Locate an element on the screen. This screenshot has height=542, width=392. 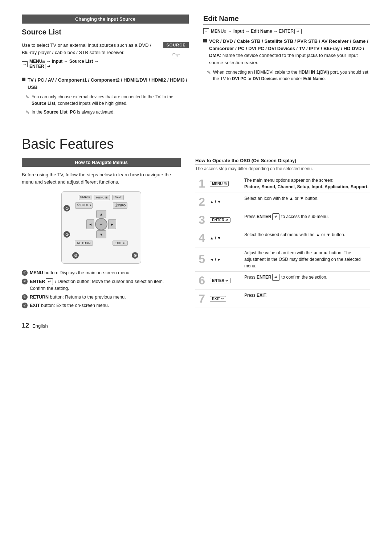
menu-b-btn: MENU B is located at coordinates (85, 197).